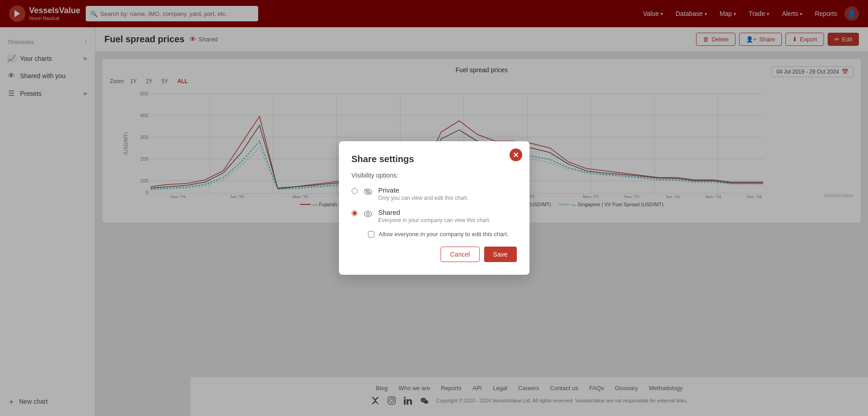 The height and width of the screenshot is (416, 868). I want to click on modal-close-button: ✕, so click(516, 155).